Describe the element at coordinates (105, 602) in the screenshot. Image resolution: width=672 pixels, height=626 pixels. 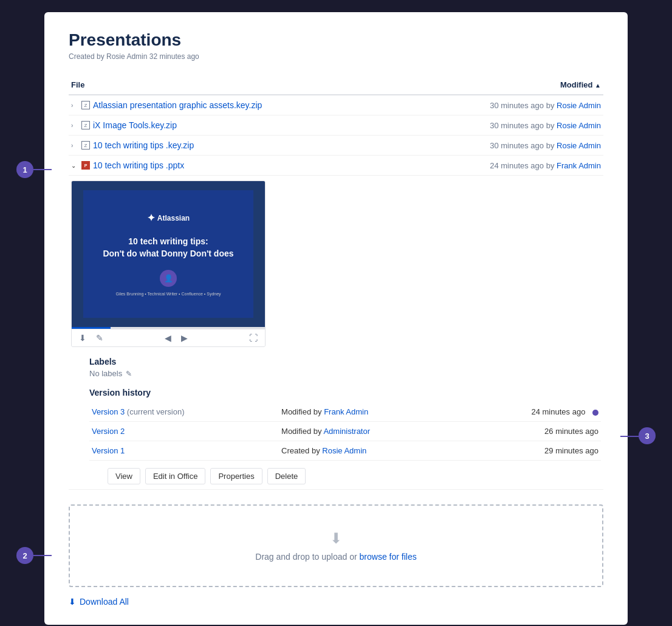
I see `download-all-label: Download All` at that location.